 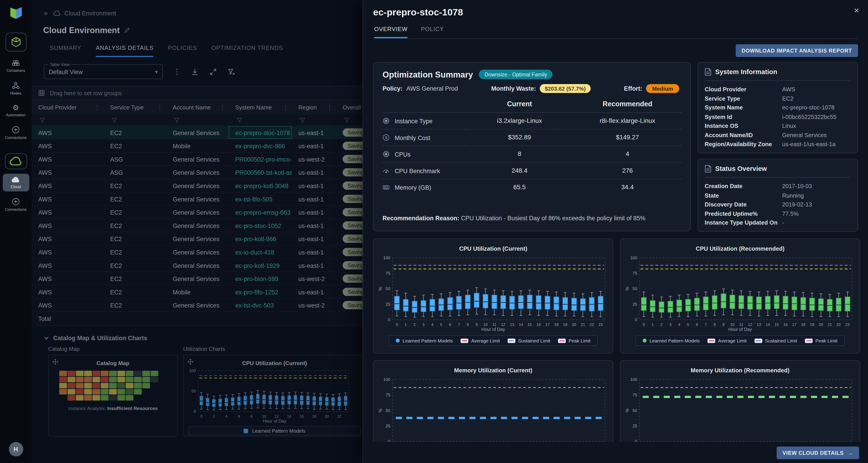 What do you see at coordinates (724, 325) in the screenshot?
I see `svg-text: 9` at bounding box center [724, 325].